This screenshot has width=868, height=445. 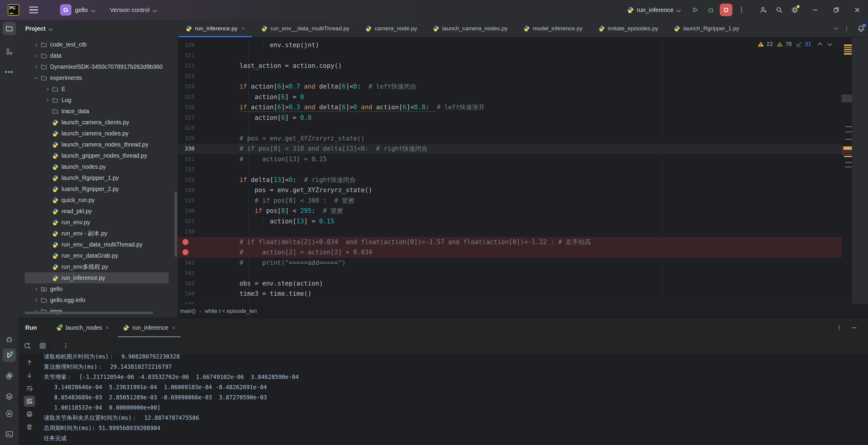 What do you see at coordinates (470, 28) in the screenshot?
I see `editor-tab-launch_camera_nodes.py: launch_camera_nodes.py` at bounding box center [470, 28].